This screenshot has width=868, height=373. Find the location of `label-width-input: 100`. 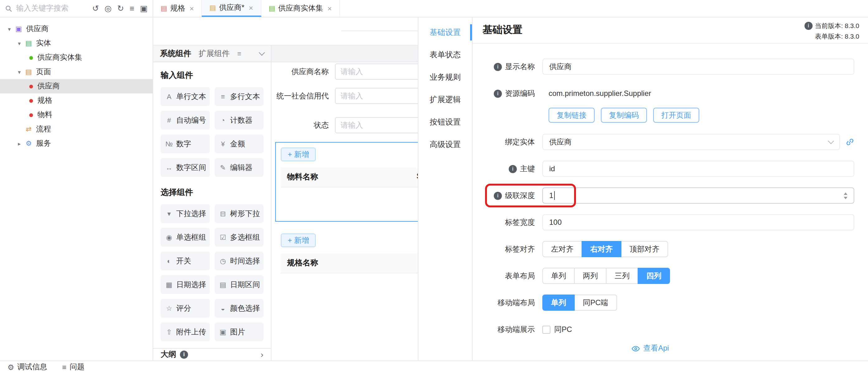

label-width-input: 100 is located at coordinates (698, 222).